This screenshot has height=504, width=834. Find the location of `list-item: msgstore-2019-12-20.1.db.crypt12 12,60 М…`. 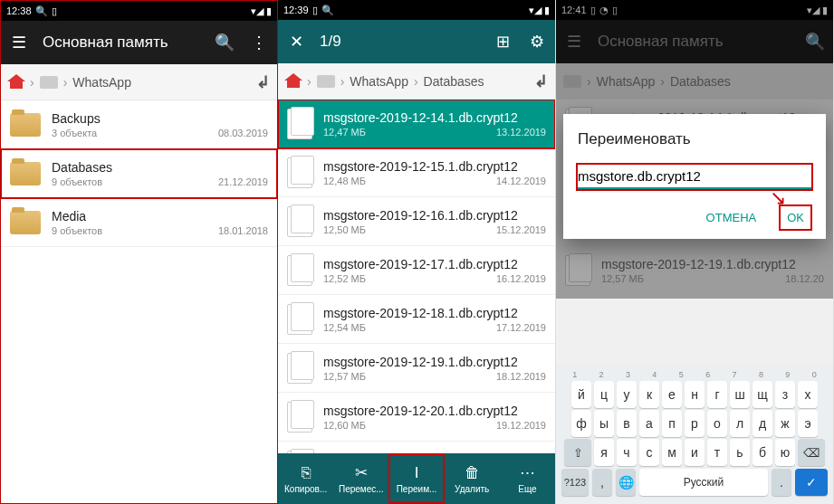

list-item: msgstore-2019-12-20.1.db.crypt12 12,60 М… is located at coordinates (417, 417).